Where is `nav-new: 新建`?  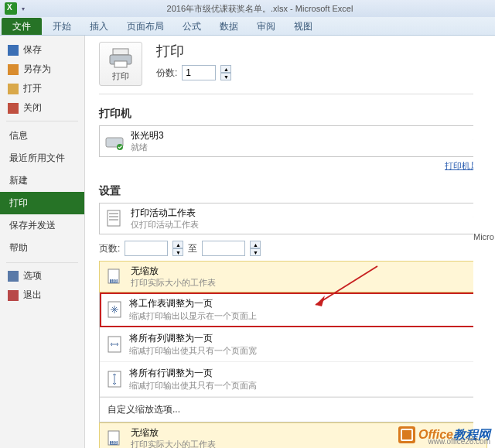
nav-new: 新建 is located at coordinates (42, 181).